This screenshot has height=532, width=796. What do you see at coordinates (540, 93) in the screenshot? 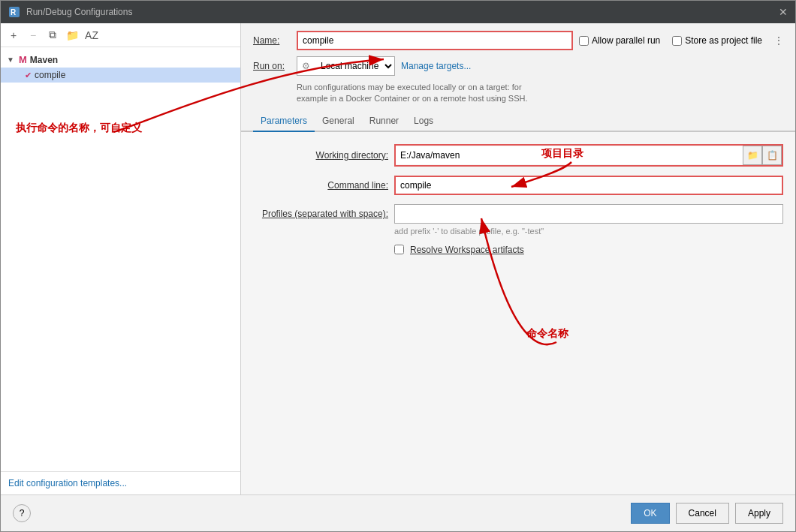
I see `run-description: Run configurations may be executed local…` at bounding box center [540, 93].